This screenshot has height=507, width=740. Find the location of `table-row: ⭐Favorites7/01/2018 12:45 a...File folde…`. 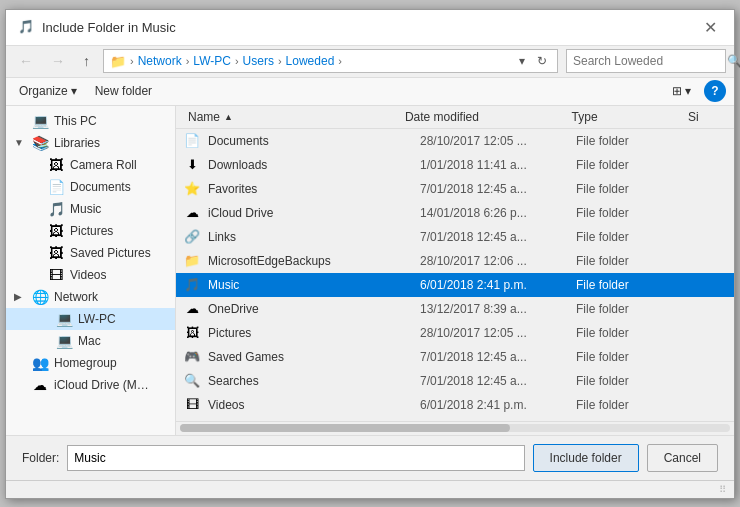

table-row: ⭐Favorites7/01/2018 12:45 a...File folde… is located at coordinates (455, 189).